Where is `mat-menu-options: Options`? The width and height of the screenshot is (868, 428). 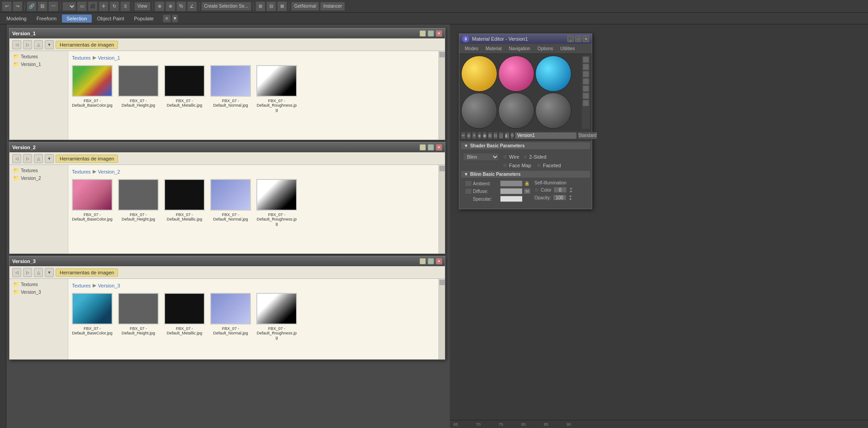
mat-menu-options: Options is located at coordinates (545, 49).